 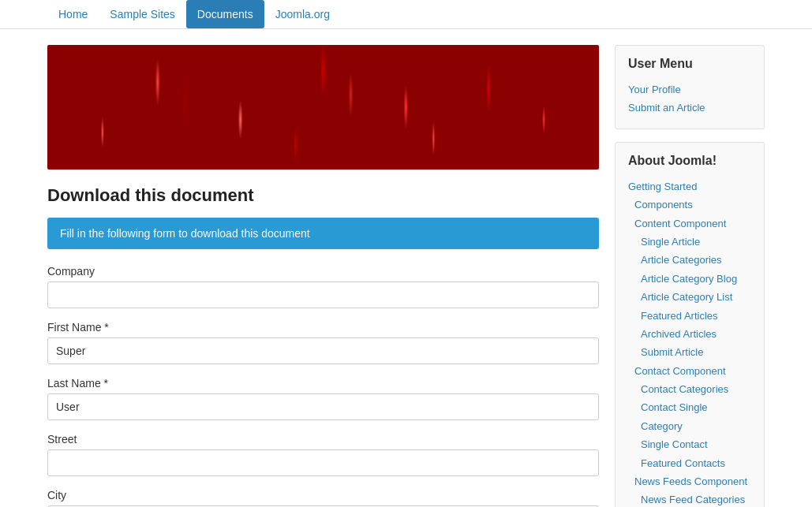 I want to click on about-link: News Feed Categories, so click(x=696, y=498).